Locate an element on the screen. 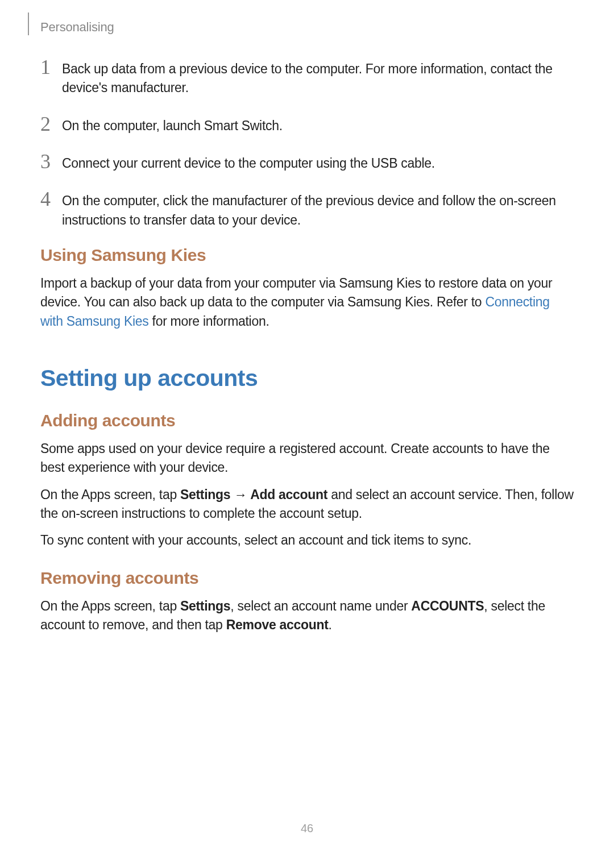  header-marker is located at coordinates (28, 24).